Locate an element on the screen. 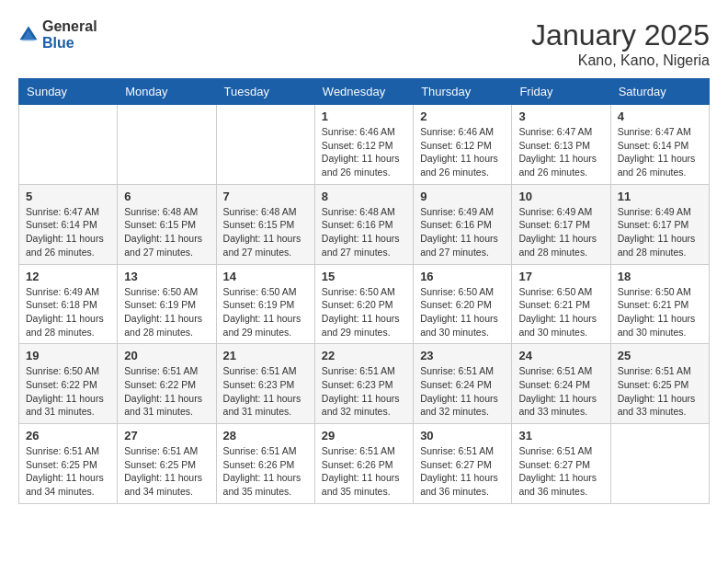  page-header: General Blue January 2025 Kano, Kano, Ni… is located at coordinates (364, 44).